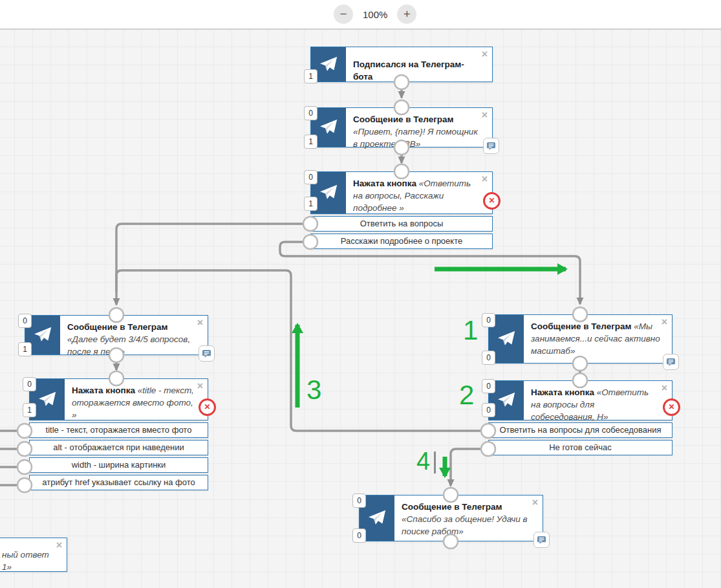  I want to click on node-button-otvetit: Нажата кнопка «Ответить на вопросы, Расс…, so click(402, 210).